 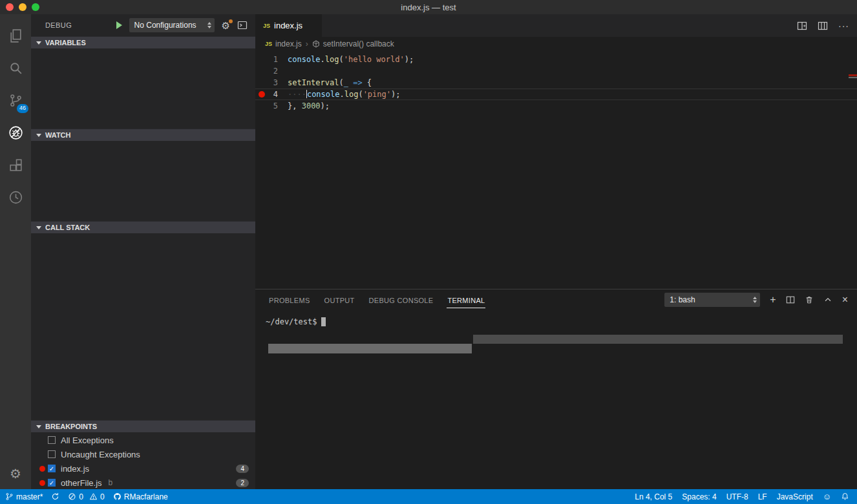 I want to click on split-terminal-button, so click(x=790, y=300).